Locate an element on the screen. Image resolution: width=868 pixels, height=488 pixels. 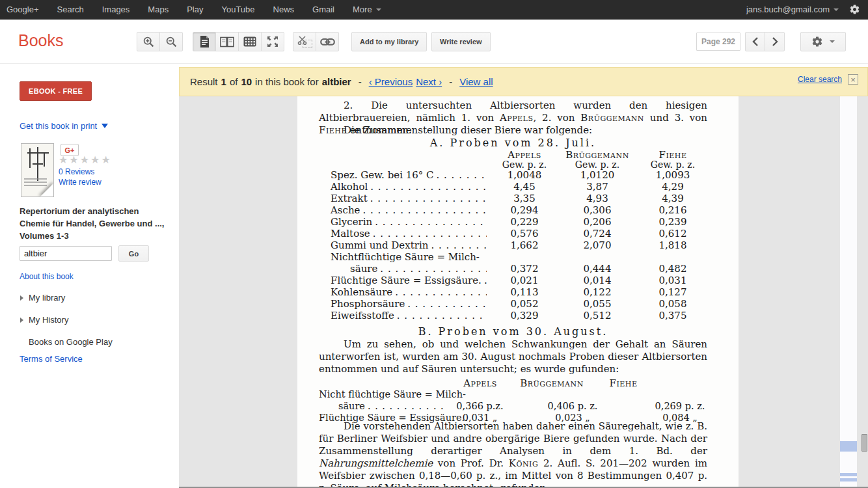
write-review-link: Write review is located at coordinates (80, 182).